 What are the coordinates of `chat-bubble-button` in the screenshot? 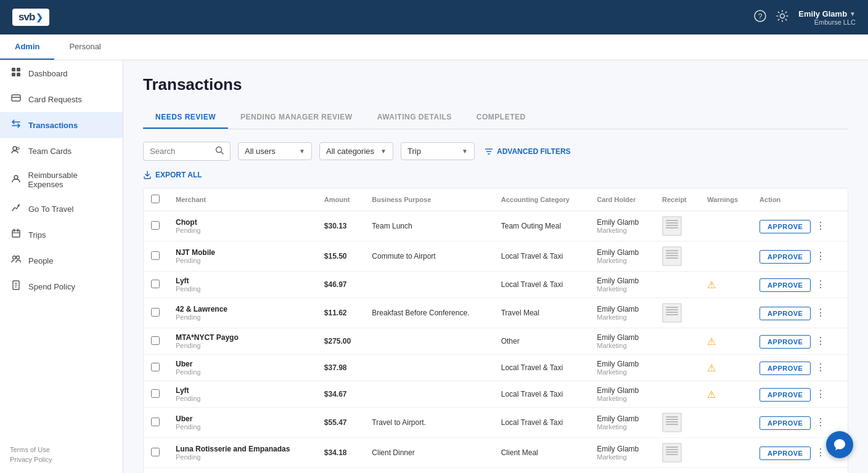 It's located at (840, 445).